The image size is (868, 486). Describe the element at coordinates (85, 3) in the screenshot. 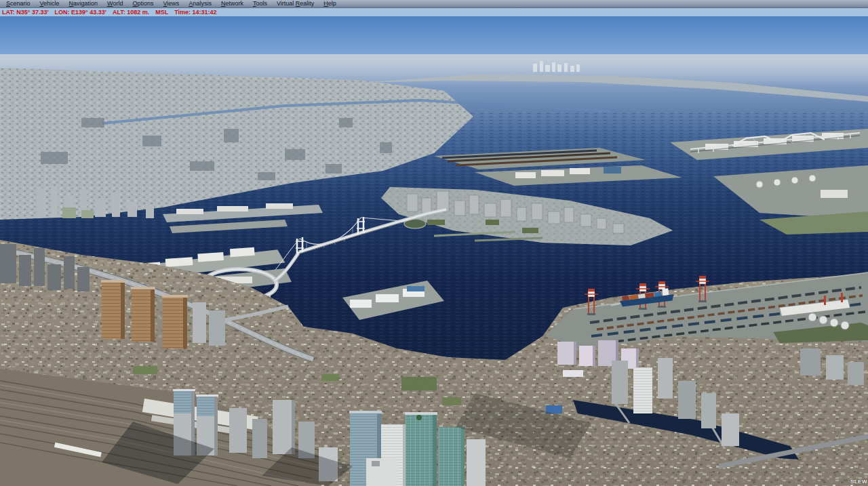

I see `menu-item-label: avigation` at that location.